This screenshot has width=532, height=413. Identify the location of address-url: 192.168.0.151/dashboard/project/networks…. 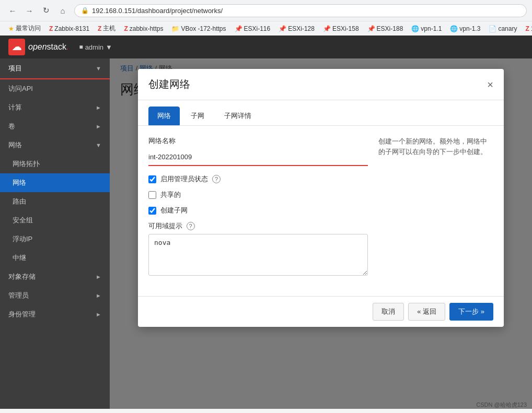
(157, 10).